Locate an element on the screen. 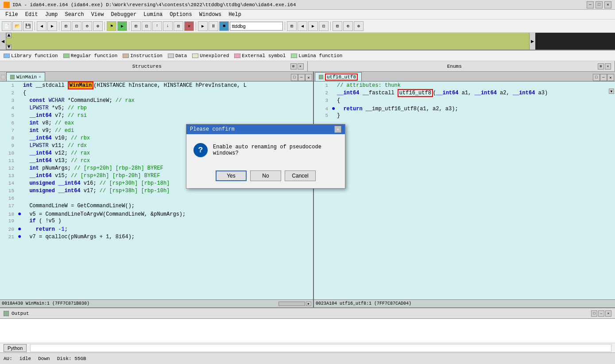 This screenshot has width=615, height=364. legend-unexplored-label: Unexplored is located at coordinates (214, 56).